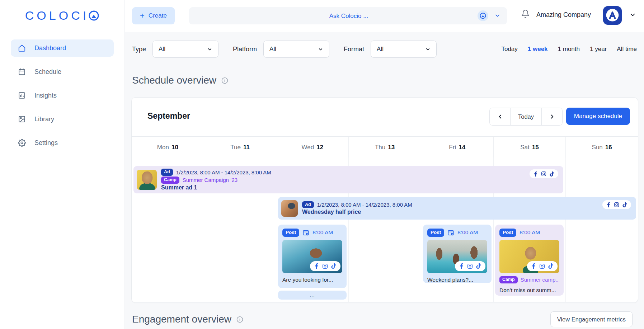  I want to click on bar-chart-icon, so click(22, 95).